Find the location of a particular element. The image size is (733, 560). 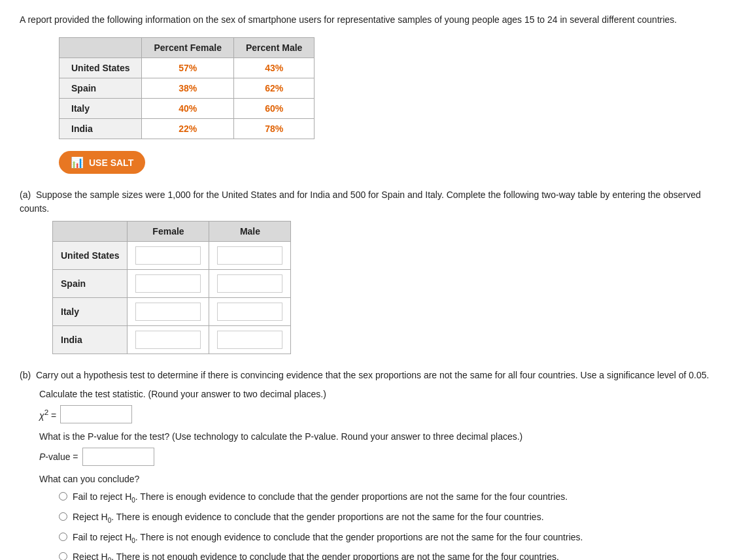

radio-label-3: Reject H0. There is not enough evidence … is located at coordinates (316, 555).